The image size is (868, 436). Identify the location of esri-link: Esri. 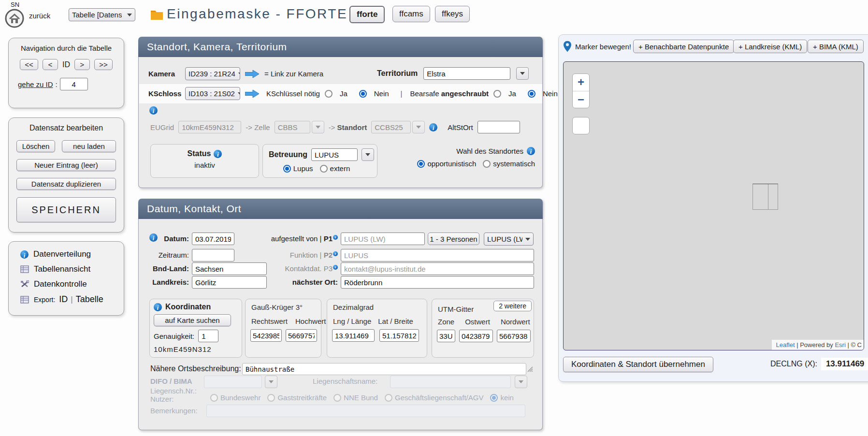
(840, 345).